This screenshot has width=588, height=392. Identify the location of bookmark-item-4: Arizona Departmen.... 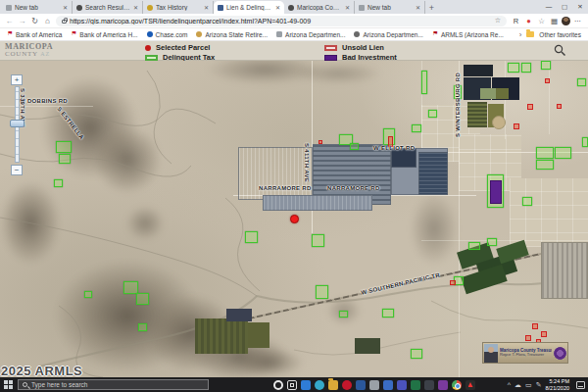
(311, 35).